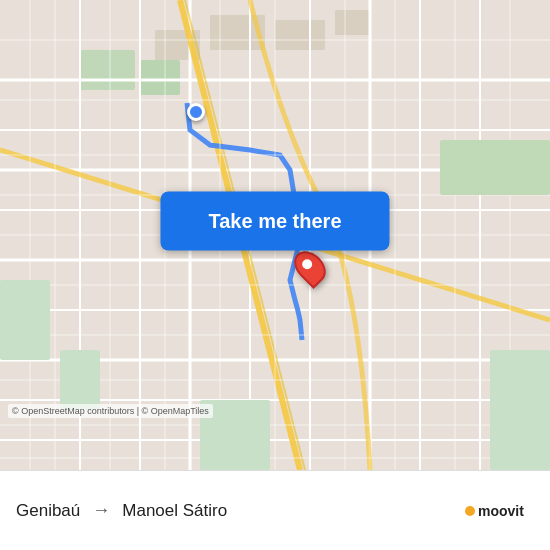 This screenshot has width=550, height=550. I want to click on bottom-bar: Genibaú → Manoel Sátiro moovit, so click(275, 510).